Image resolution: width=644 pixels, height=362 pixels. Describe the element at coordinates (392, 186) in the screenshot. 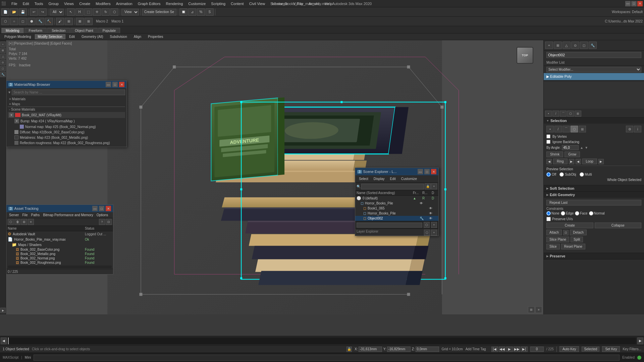

I see `se-search-input` at that location.